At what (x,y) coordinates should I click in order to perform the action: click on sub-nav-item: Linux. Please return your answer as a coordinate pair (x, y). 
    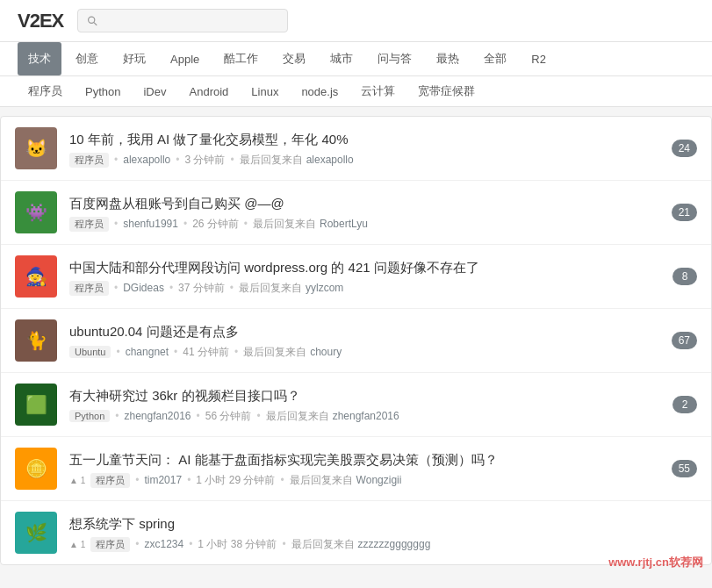
    Looking at the image, I should click on (265, 91).